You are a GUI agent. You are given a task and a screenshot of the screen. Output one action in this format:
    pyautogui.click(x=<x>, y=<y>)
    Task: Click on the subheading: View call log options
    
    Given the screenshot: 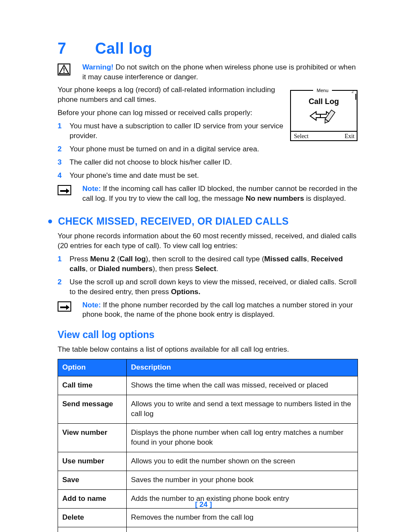 What is the action you would take?
    pyautogui.click(x=208, y=335)
    